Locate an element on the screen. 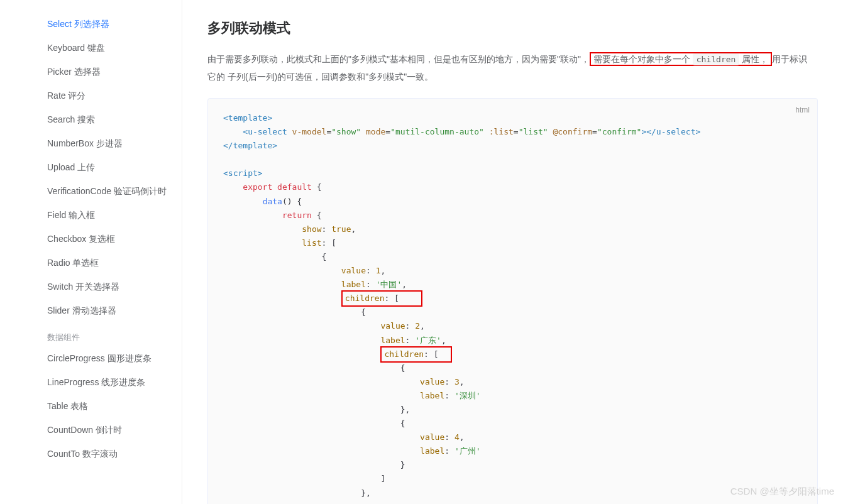  sidebar-item-lineprogress: LineProgress 线形进度条 is located at coordinates (114, 383).